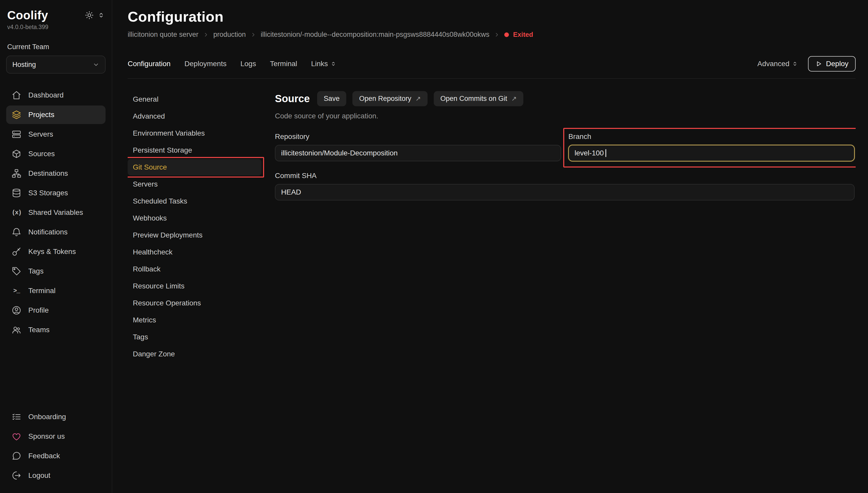 This screenshot has width=868, height=493. I want to click on tab-deployments: Deployments, so click(206, 64).